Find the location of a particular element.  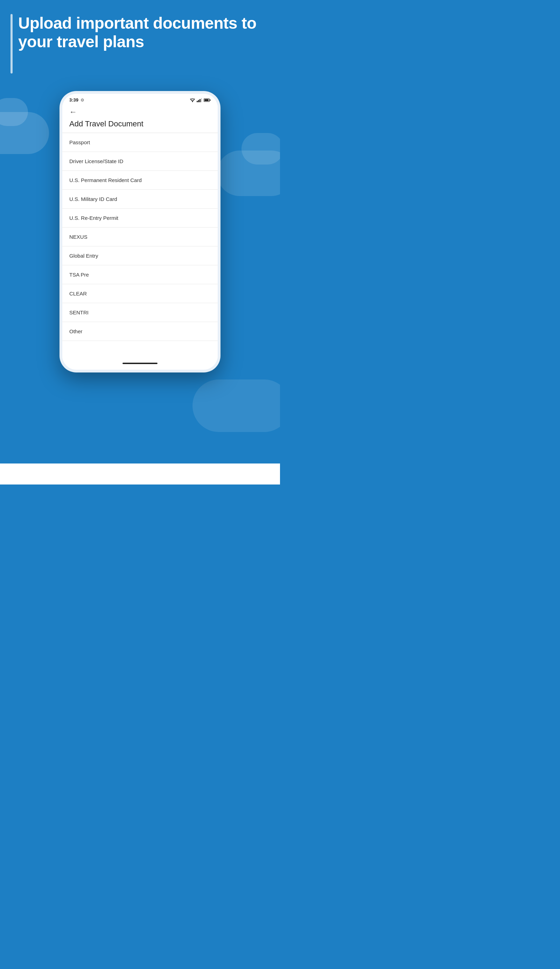

status-bar: 3:39 ⚙ is located at coordinates (140, 99).